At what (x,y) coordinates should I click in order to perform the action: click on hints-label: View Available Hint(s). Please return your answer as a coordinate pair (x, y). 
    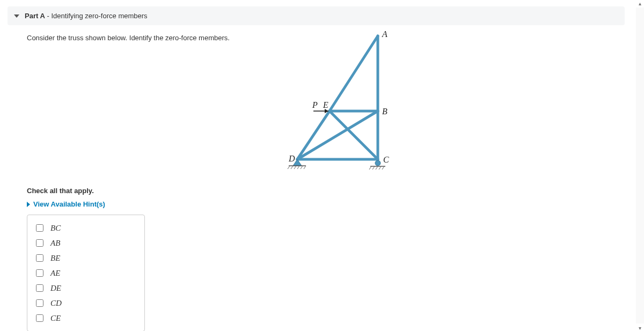
    Looking at the image, I should click on (69, 204).